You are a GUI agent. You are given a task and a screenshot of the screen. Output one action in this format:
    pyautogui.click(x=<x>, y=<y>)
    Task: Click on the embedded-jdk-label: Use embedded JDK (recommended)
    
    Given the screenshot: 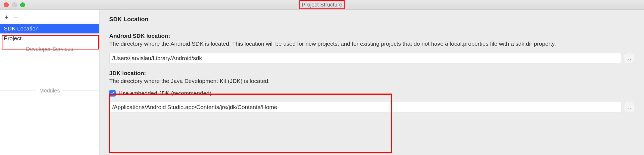 What is the action you would take?
    pyautogui.click(x=165, y=93)
    